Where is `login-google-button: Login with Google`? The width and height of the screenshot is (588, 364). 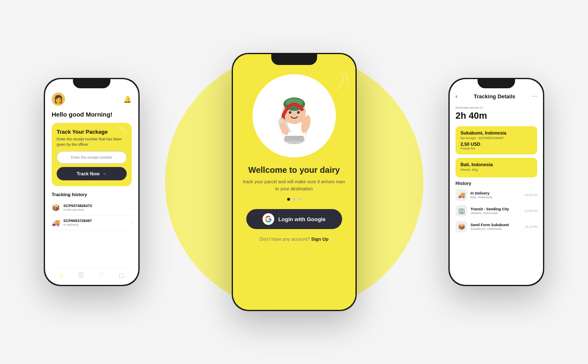 login-google-button: Login with Google is located at coordinates (294, 219).